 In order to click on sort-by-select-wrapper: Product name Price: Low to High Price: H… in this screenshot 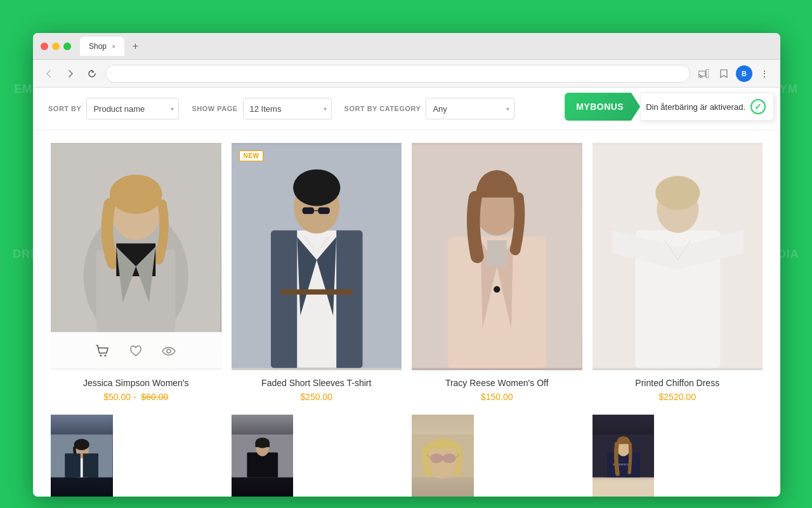, I will do `click(133, 109)`.